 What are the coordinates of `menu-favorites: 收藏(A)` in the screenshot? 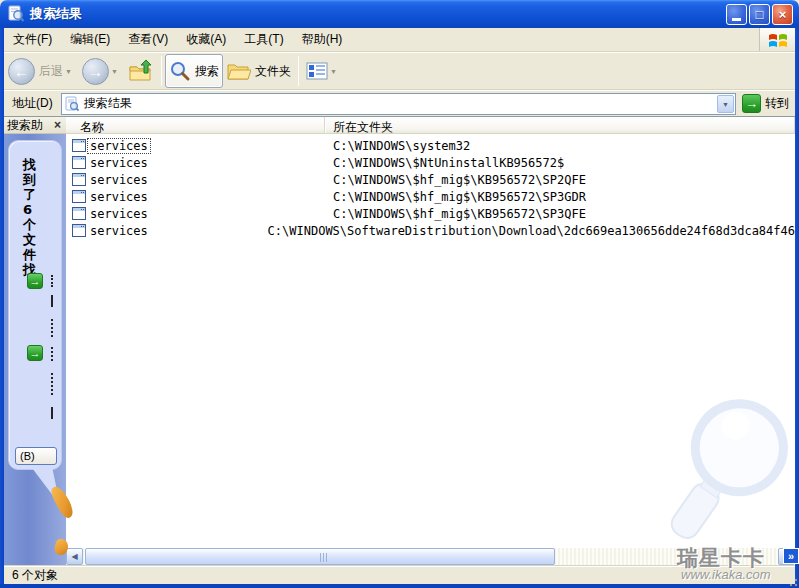 It's located at (206, 40).